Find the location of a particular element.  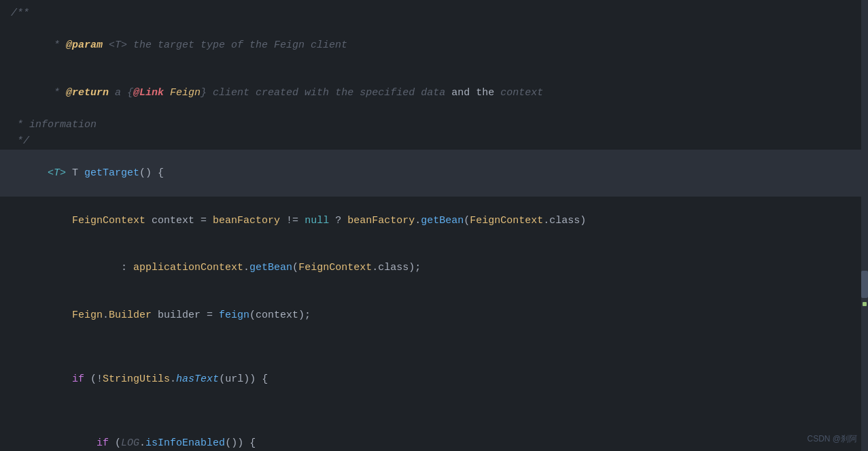

code-line-6: <T> T getTarget() { is located at coordinates (434, 173).